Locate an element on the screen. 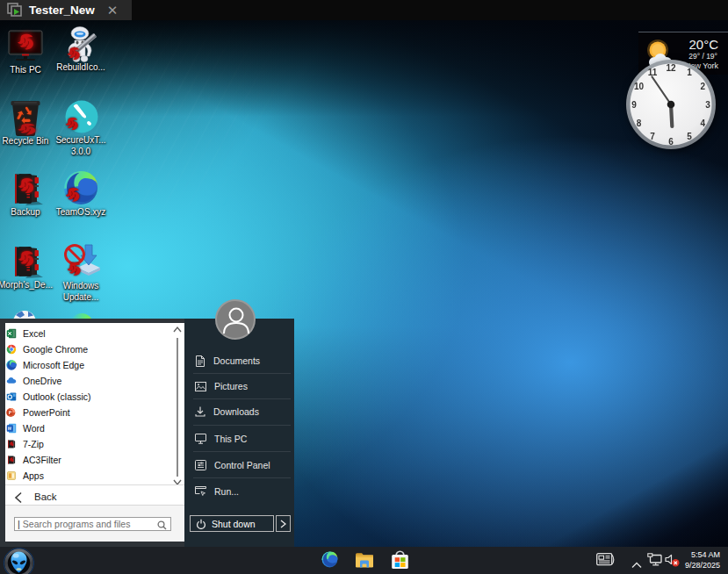 Image resolution: width=728 pixels, height=574 pixels. svg-text: 7 is located at coordinates (652, 137).